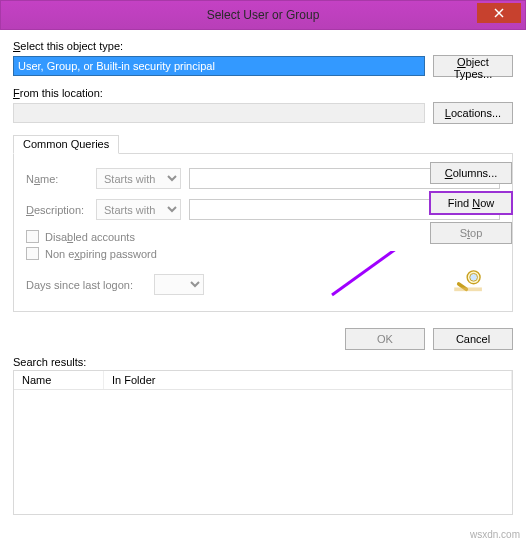 The image size is (526, 544). Describe the element at coordinates (471, 233) in the screenshot. I see `stop-button: Stop` at that location.